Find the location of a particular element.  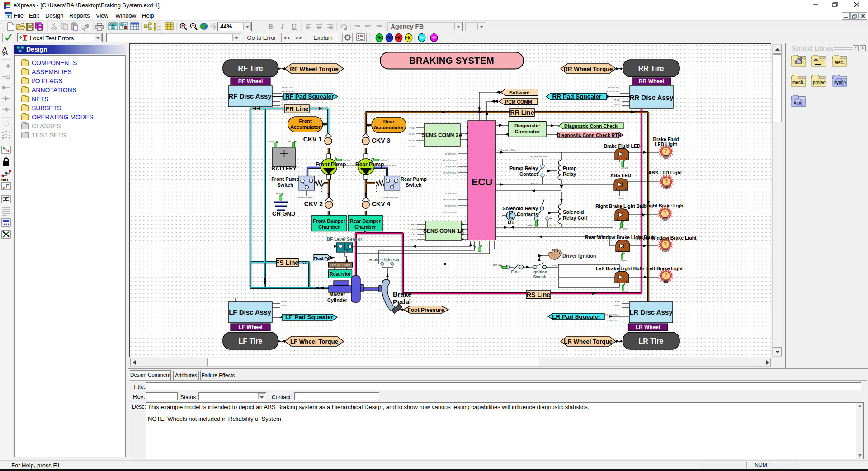

svg-text: LR Pad Squealer is located at coordinates (576, 316).